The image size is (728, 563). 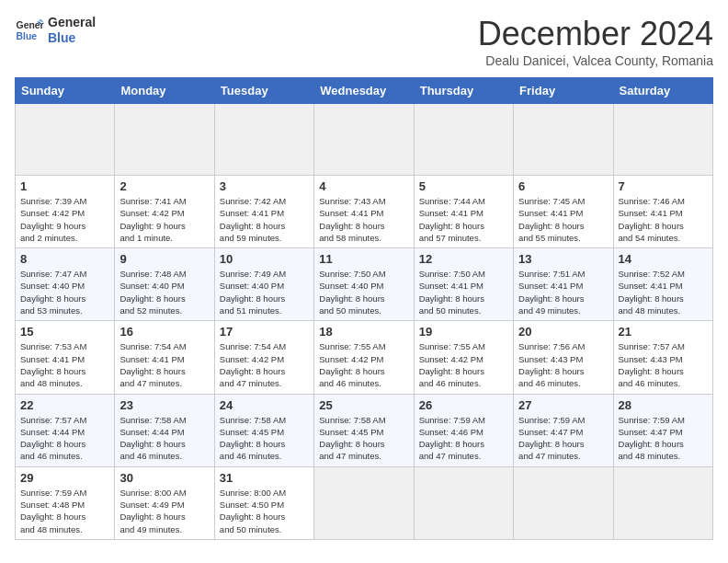 What do you see at coordinates (164, 511) in the screenshot?
I see `day-detail: Sunrise: 8:00 AM Sunset: 4:49 PM Dayligh…` at bounding box center [164, 511].